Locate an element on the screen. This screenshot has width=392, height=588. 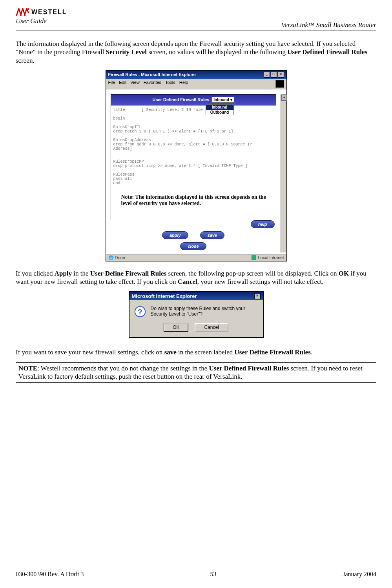
note-box: NOTE: Westell recommends that you do not… is located at coordinates (196, 372).